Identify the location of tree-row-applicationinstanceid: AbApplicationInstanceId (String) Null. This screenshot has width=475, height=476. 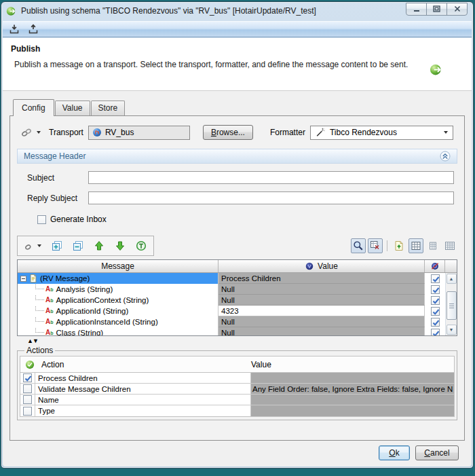
(231, 322).